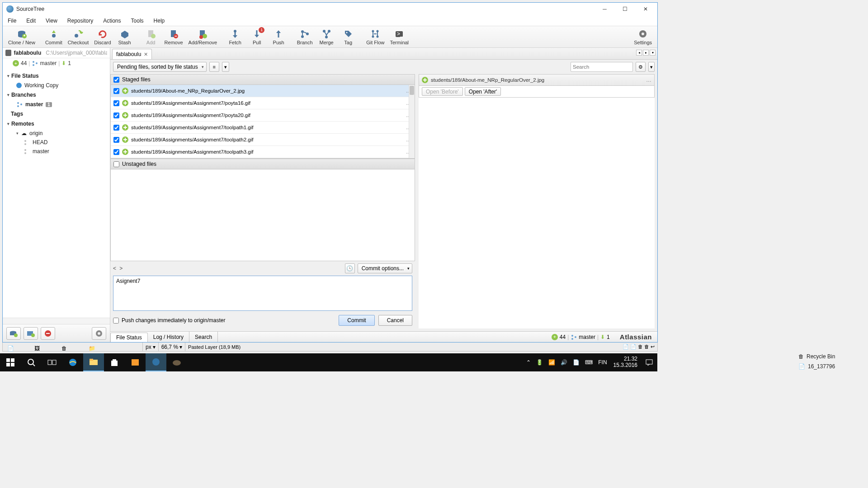 This screenshot has height=488, width=868. I want to click on diff-settings-menu: ▾, so click(651, 67).